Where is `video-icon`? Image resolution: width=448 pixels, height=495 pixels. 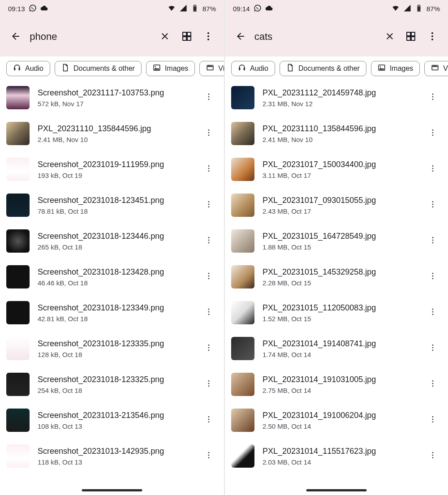
video-icon is located at coordinates (210, 69).